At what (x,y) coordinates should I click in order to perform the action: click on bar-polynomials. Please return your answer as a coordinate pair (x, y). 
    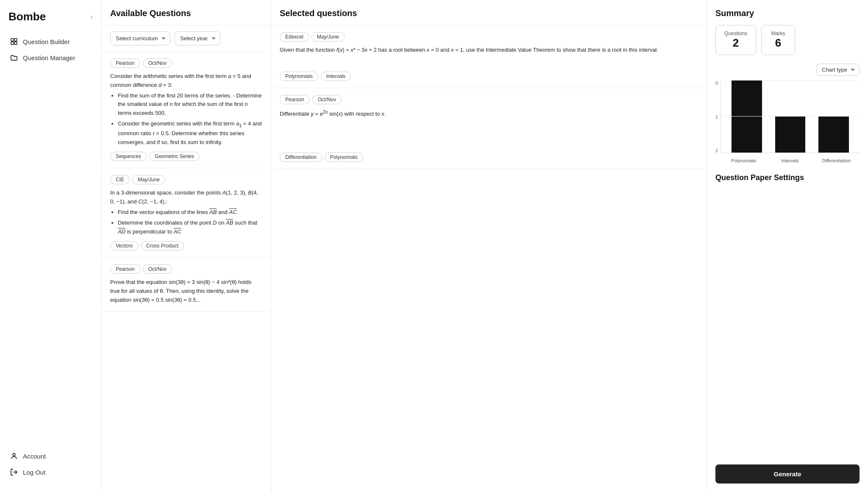
    Looking at the image, I should click on (747, 117).